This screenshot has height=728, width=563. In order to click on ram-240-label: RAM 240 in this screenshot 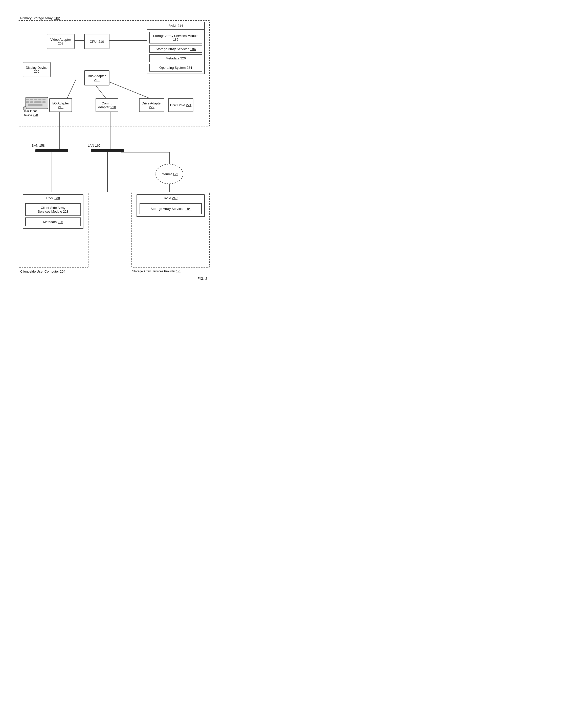, I will do `click(171, 198)`.